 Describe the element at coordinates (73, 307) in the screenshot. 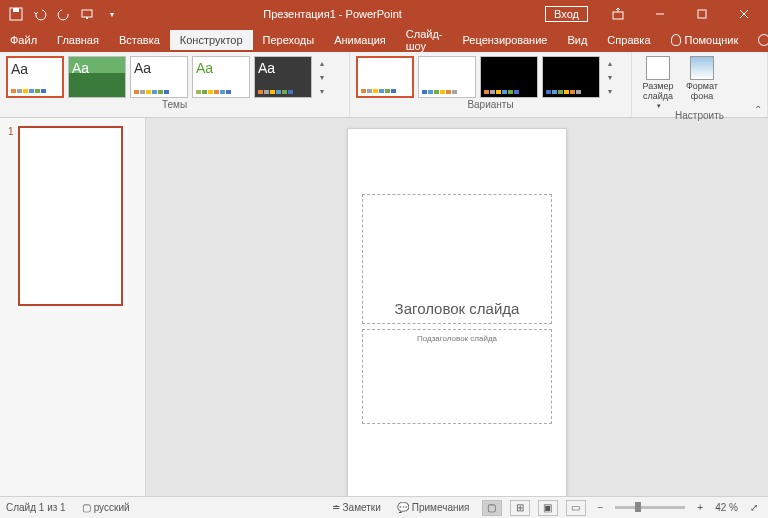

I see `slide-thumbnails-panel: 1` at that location.